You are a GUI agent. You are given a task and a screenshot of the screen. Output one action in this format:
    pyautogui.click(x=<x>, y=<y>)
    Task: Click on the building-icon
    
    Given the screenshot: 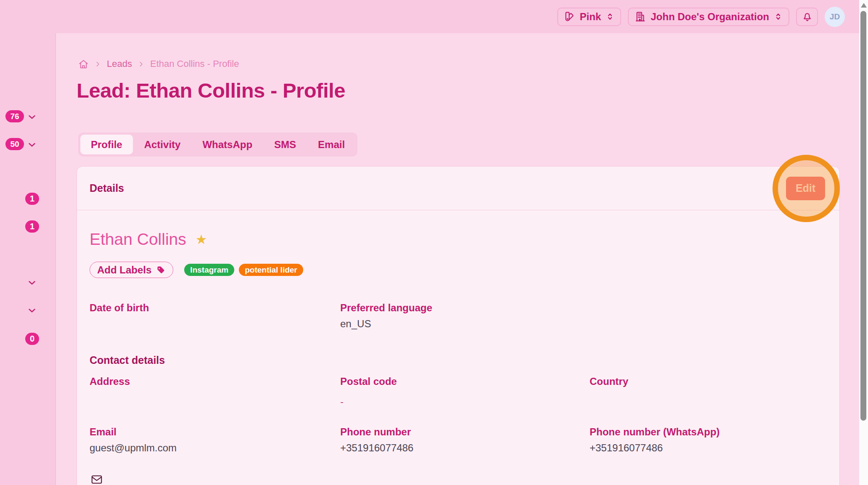 What is the action you would take?
    pyautogui.click(x=640, y=17)
    